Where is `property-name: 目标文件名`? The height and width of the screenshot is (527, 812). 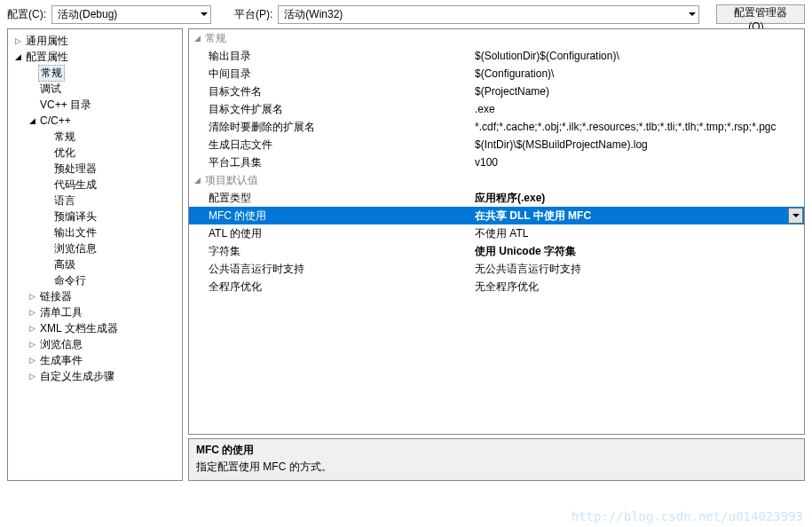 property-name: 目标文件名 is located at coordinates (330, 91).